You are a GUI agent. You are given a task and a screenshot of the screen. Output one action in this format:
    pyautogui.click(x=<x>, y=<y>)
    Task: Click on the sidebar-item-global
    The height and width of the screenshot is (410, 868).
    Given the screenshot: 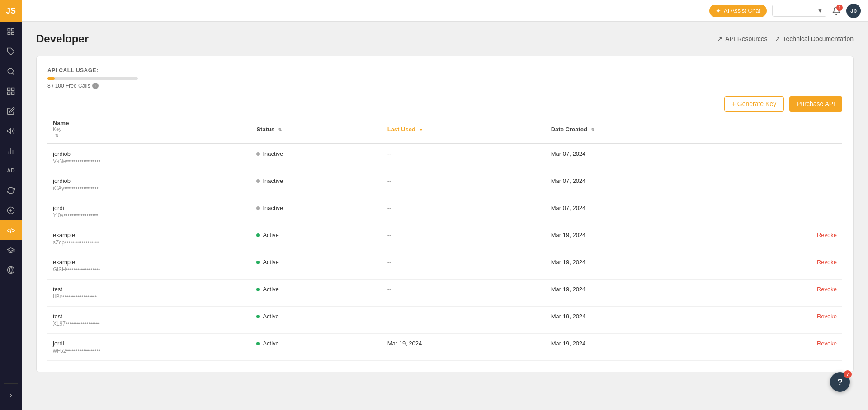 What is the action you would take?
    pyautogui.click(x=11, y=270)
    